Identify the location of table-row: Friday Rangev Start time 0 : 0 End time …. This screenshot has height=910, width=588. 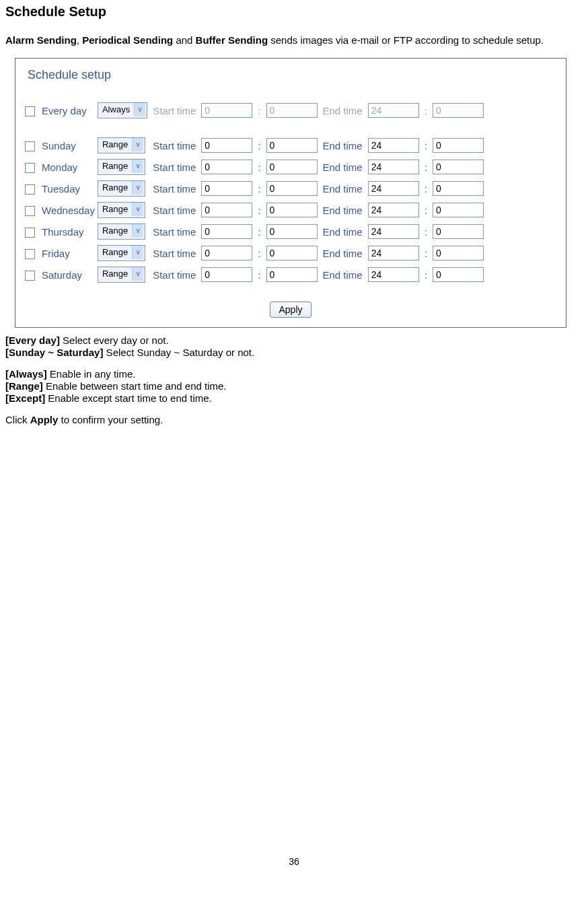
(256, 253).